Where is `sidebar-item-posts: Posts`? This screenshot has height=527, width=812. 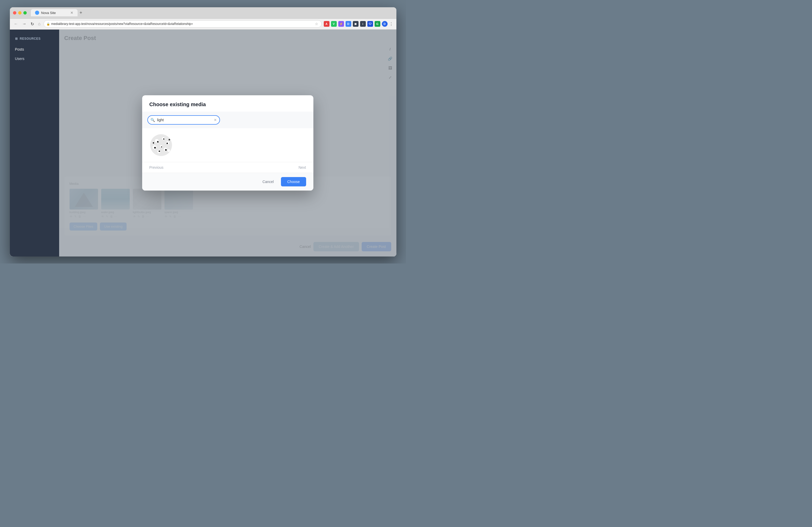 sidebar-item-posts: Posts is located at coordinates (34, 49).